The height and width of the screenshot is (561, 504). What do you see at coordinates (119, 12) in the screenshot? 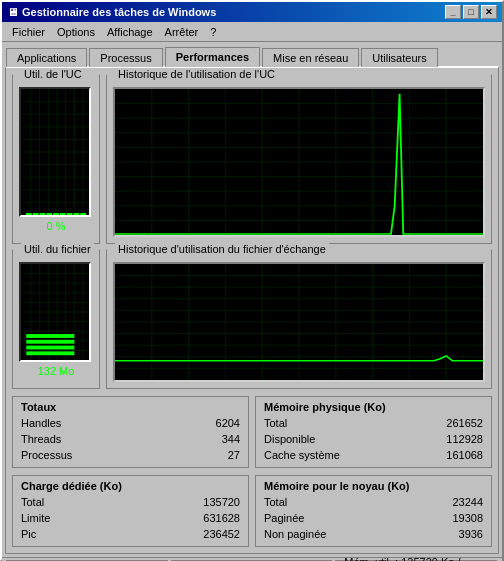
I see `window-title: Gestionnaire des tâches de Windows` at bounding box center [119, 12].